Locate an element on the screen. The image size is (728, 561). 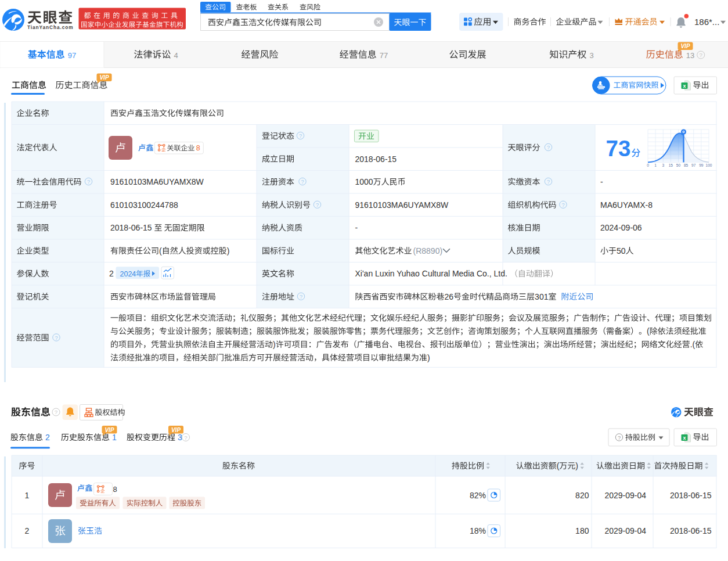
svg-text: 2024-09-06 is located at coordinates (621, 228).